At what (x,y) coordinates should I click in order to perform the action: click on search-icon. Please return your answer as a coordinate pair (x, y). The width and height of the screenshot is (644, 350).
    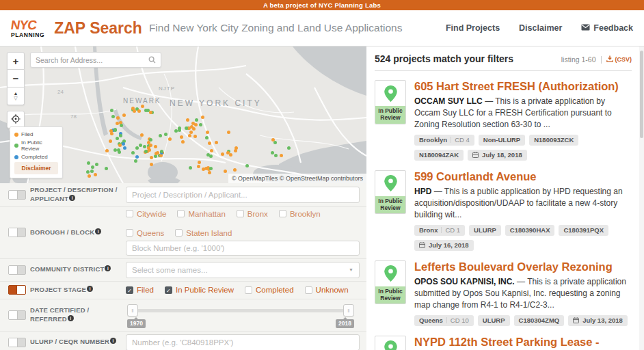
    Looking at the image, I should click on (152, 60).